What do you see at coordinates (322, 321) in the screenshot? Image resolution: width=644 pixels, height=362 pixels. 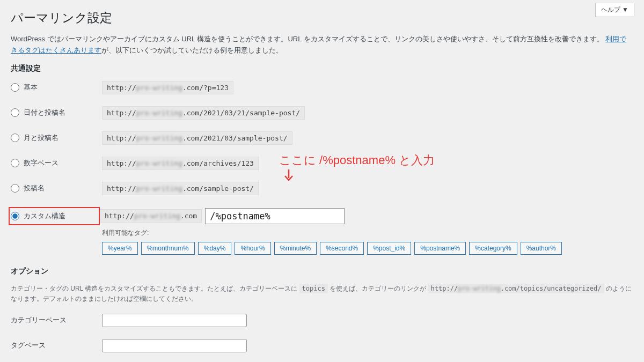 I see `category-base-row: カテゴリーベース` at bounding box center [322, 321].